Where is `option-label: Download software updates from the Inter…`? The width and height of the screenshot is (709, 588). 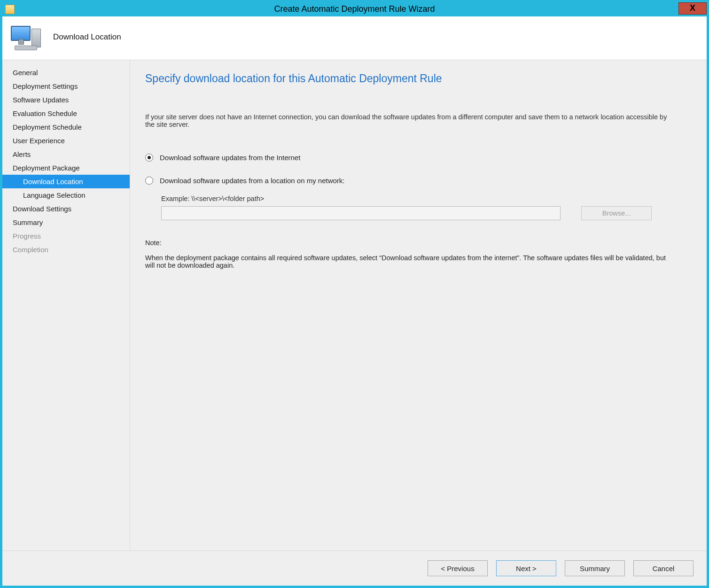 option-label: Download software updates from the Inter… is located at coordinates (230, 158).